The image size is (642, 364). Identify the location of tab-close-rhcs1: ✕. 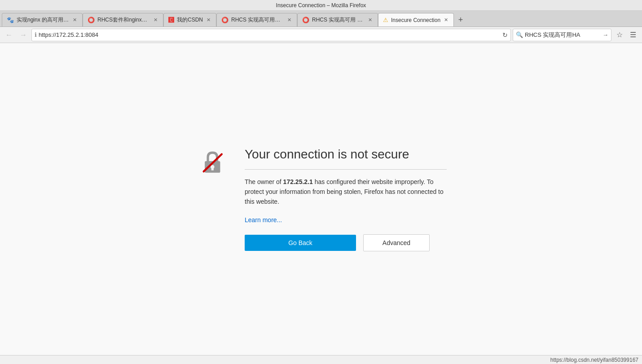
(155, 20).